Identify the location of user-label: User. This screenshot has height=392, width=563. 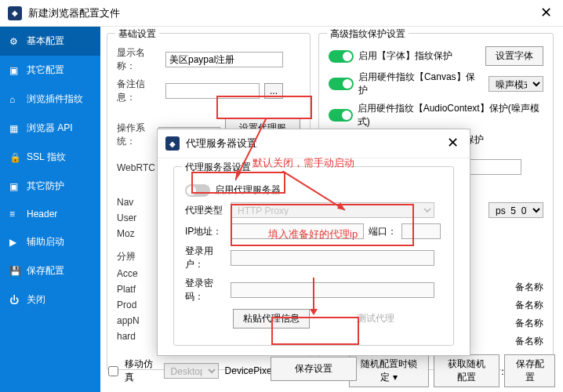
(139, 218).